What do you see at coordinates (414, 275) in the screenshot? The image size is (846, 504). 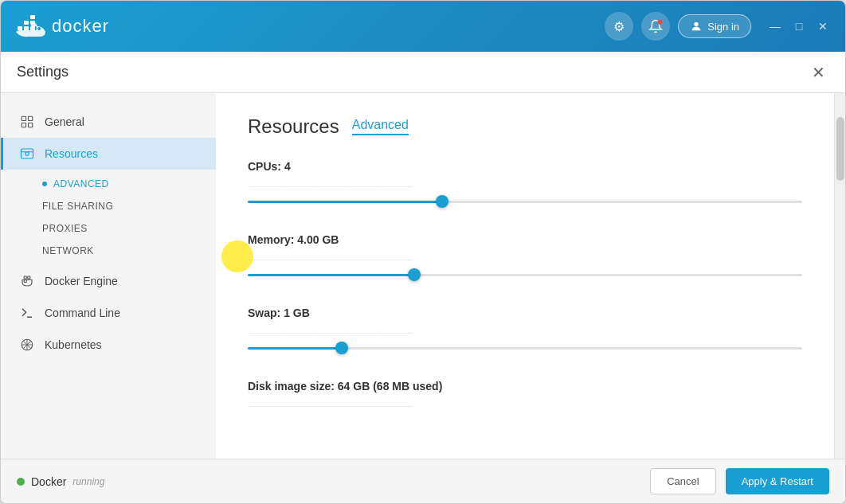 I see `memory-slider-thumb` at bounding box center [414, 275].